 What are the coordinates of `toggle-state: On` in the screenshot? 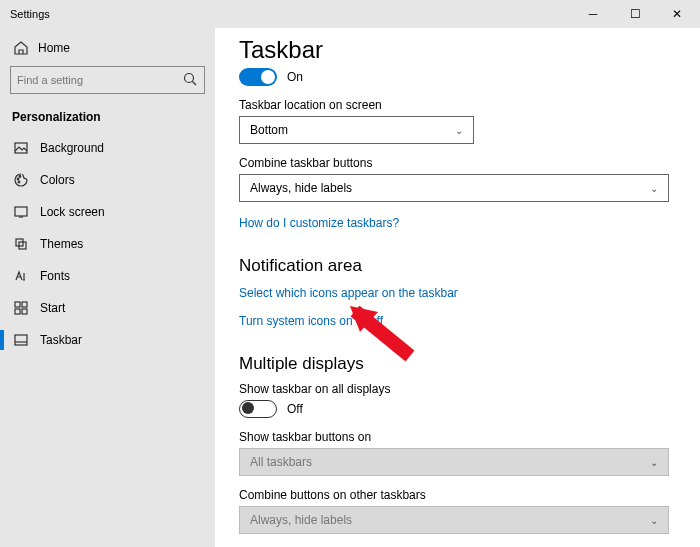 It's located at (295, 77).